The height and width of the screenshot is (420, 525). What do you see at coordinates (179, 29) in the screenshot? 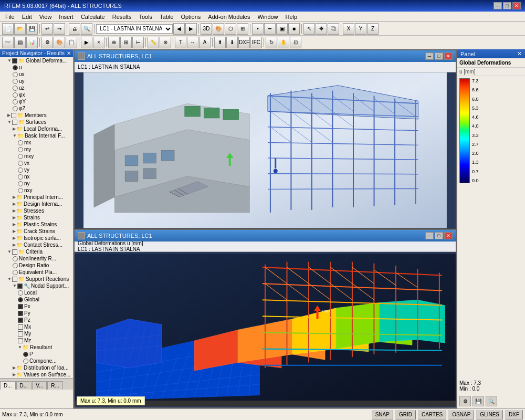
I see `tb-prev: ◀` at bounding box center [179, 29].